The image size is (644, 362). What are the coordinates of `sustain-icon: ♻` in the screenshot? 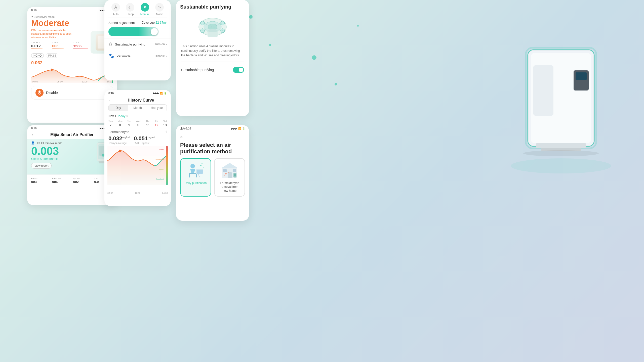 It's located at (110, 44).